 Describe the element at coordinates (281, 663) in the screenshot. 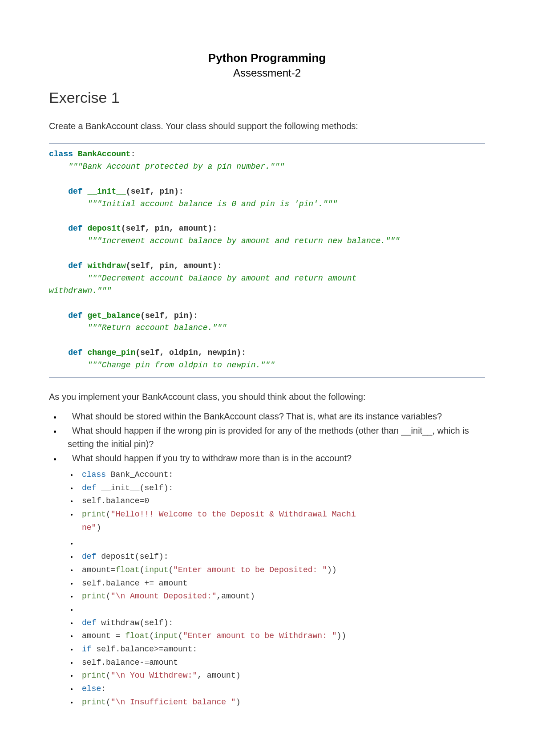

I see `code-line: self.balance-=amount` at that location.